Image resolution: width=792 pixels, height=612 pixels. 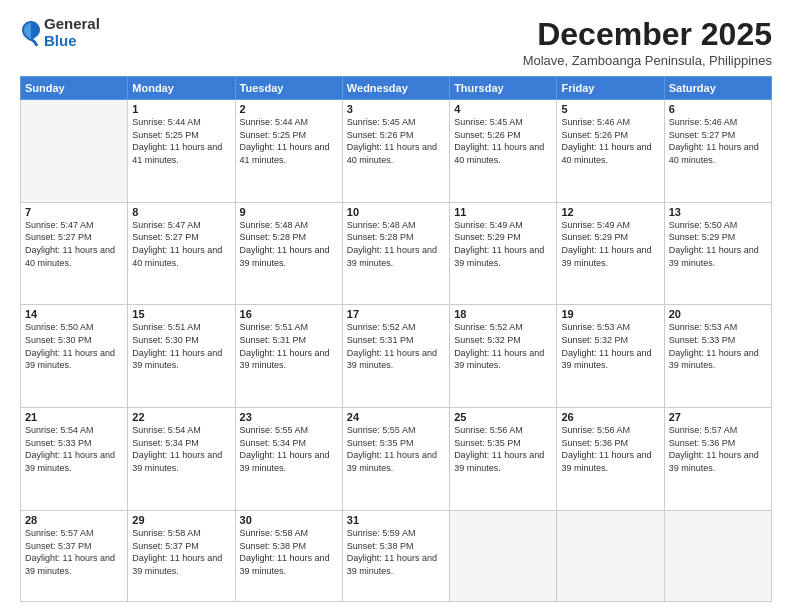 What do you see at coordinates (610, 346) in the screenshot?
I see `day-info: Sunrise: 5:53 AM Sunset: 5:32 PM Dayligh…` at bounding box center [610, 346].